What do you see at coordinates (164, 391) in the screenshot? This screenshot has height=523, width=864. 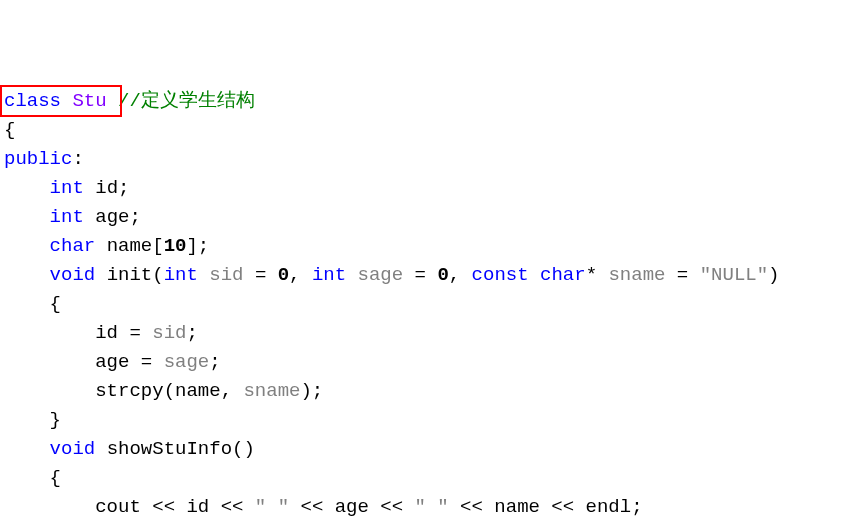 I see `code-line: strcpy(name, sname);` at bounding box center [164, 391].